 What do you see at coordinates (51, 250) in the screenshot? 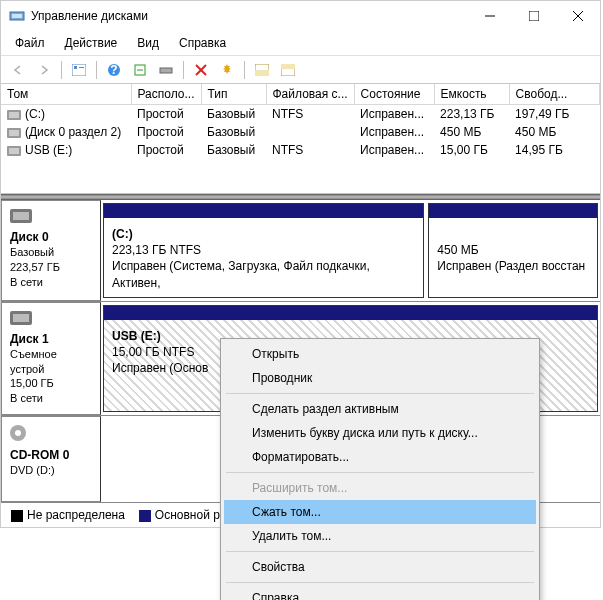
I see `disk-header: Диск 0Базовый223,57 ГБВ сети` at bounding box center [51, 250].